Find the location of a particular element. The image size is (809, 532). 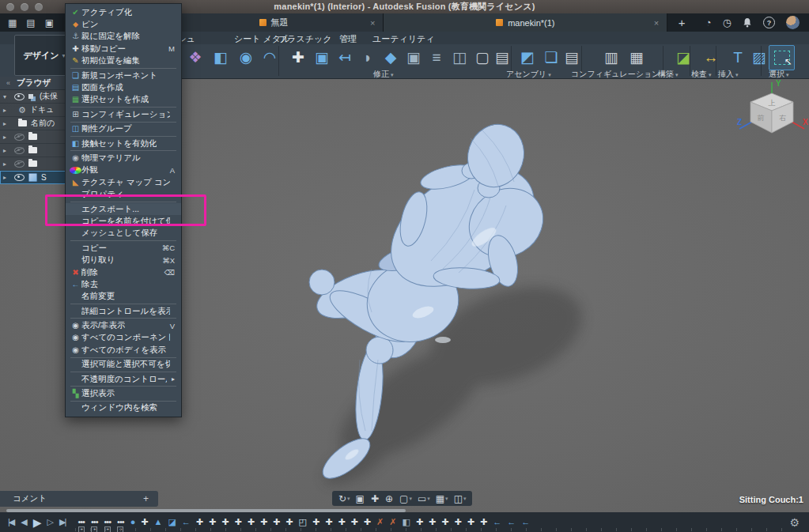

insert-mesh-icon: T is located at coordinates (738, 57).